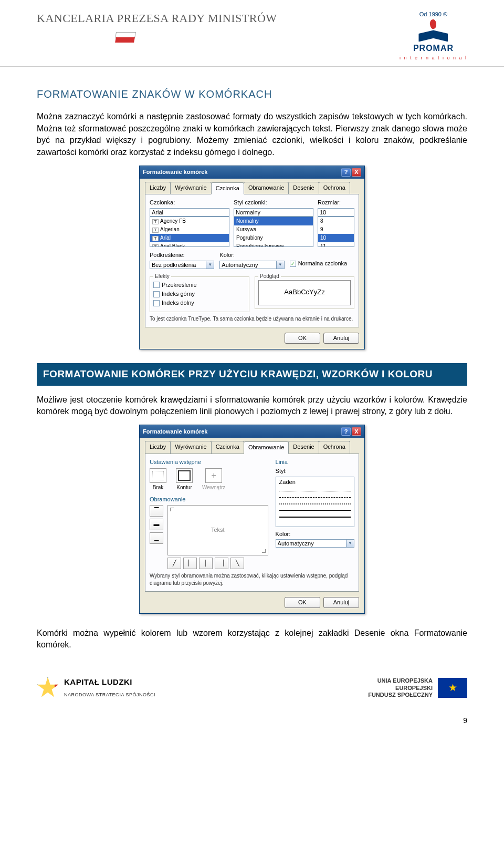 Image resolution: width=504 pixels, height=855 pixels. Describe the element at coordinates (400, 688) in the screenshot. I see `ue-line2: EUROPEJSKI` at that location.